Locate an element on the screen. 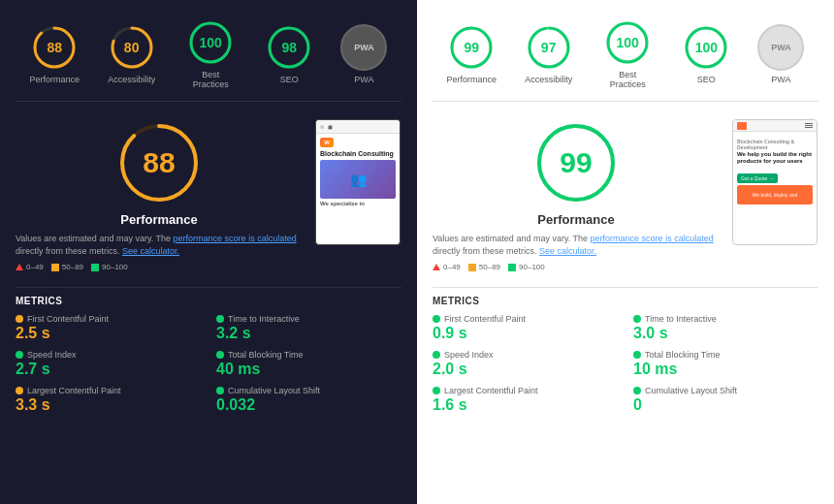 This screenshot has height=504, width=834. right-legend-orange-dot is located at coordinates (472, 268).